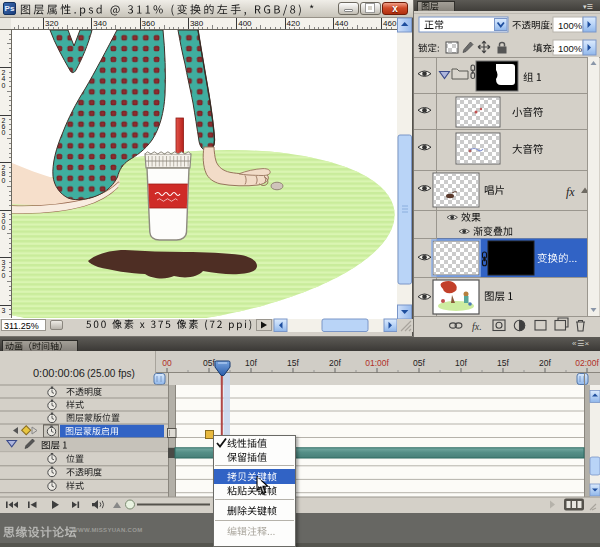  Describe the element at coordinates (100, 24) in the screenshot. I see `svg-text: 340` at that location.